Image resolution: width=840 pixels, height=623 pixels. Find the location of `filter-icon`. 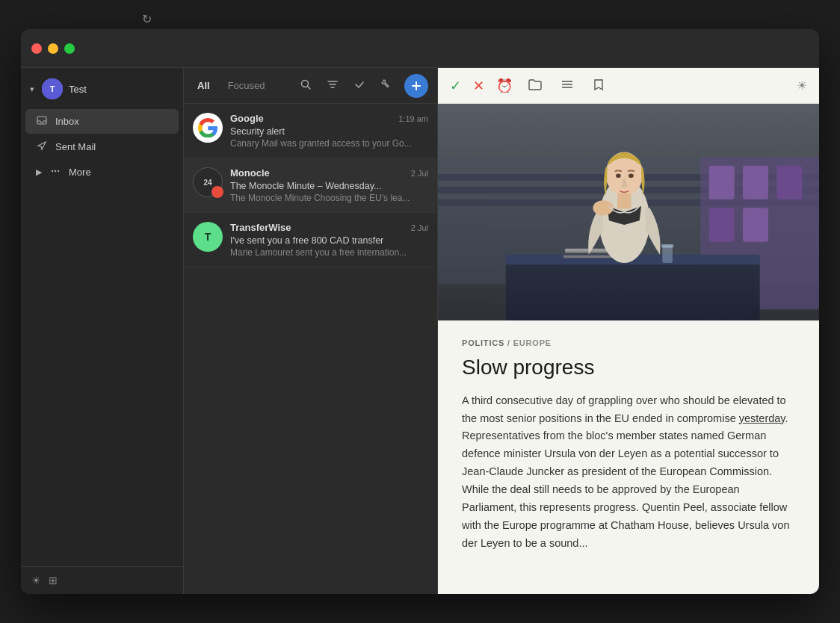

filter-icon is located at coordinates (333, 85).